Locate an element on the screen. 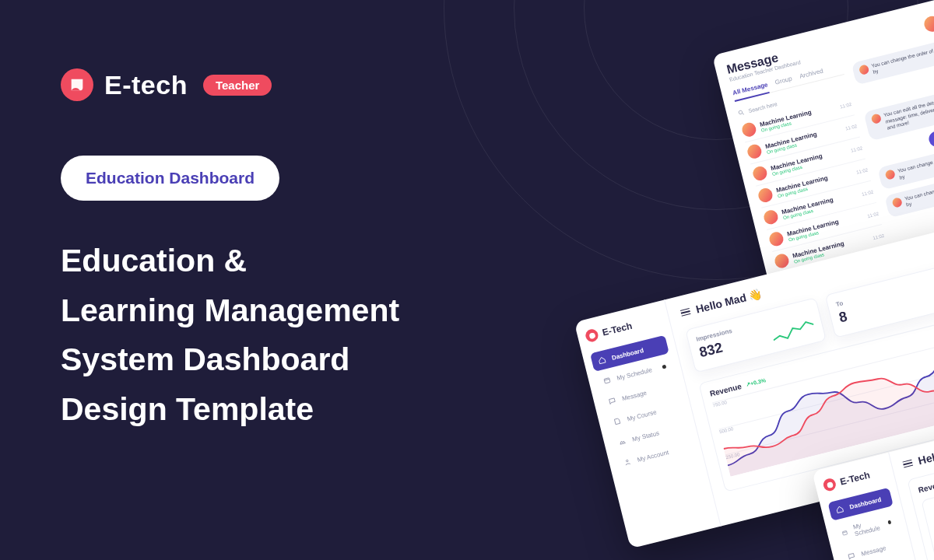 This screenshot has height=560, width=934. headline-line: Learning Management is located at coordinates (230, 311).